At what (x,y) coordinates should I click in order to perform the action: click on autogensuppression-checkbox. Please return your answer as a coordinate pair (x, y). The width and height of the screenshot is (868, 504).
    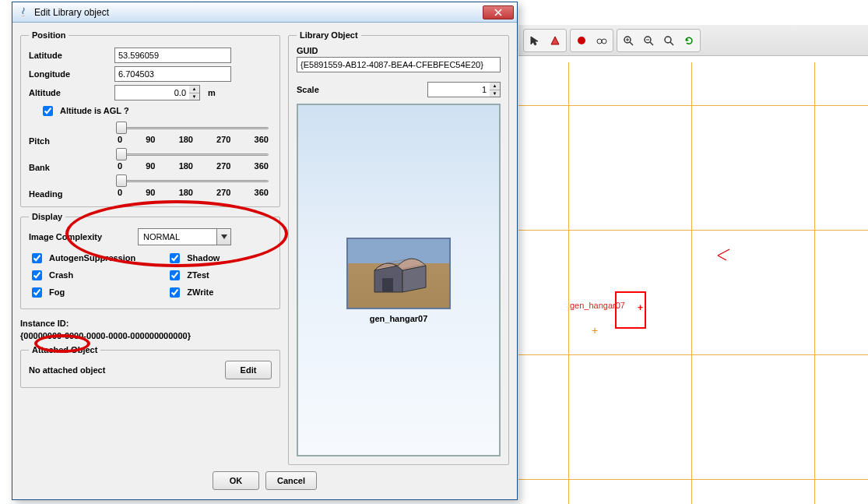
    Looking at the image, I should click on (37, 259).